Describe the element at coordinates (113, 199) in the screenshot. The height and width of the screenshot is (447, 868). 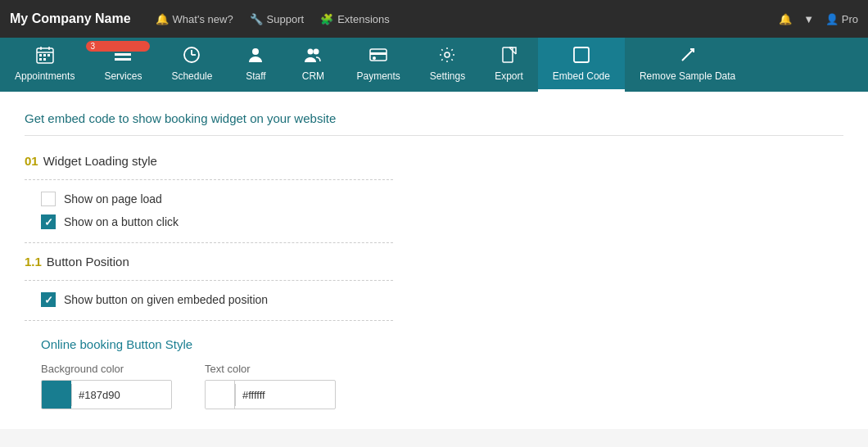
I see `label-show-on-page-load: Show on page load` at that location.